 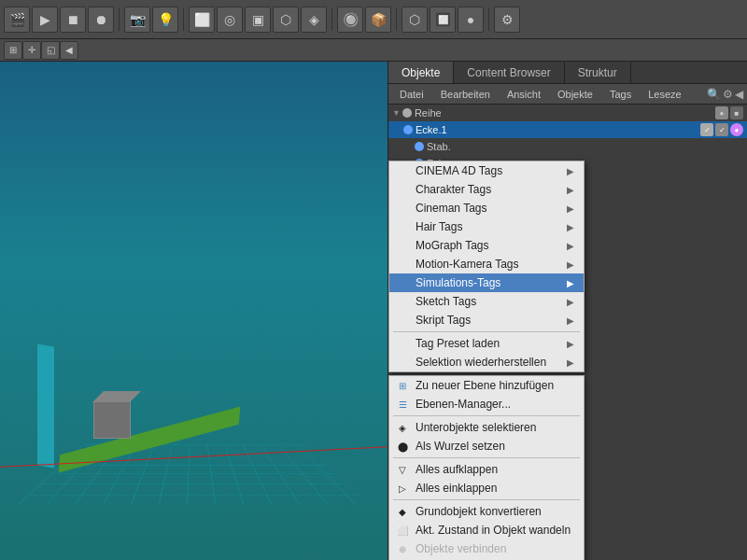 What do you see at coordinates (620, 94) in the screenshot?
I see `menu-tags: Tags` at bounding box center [620, 94].